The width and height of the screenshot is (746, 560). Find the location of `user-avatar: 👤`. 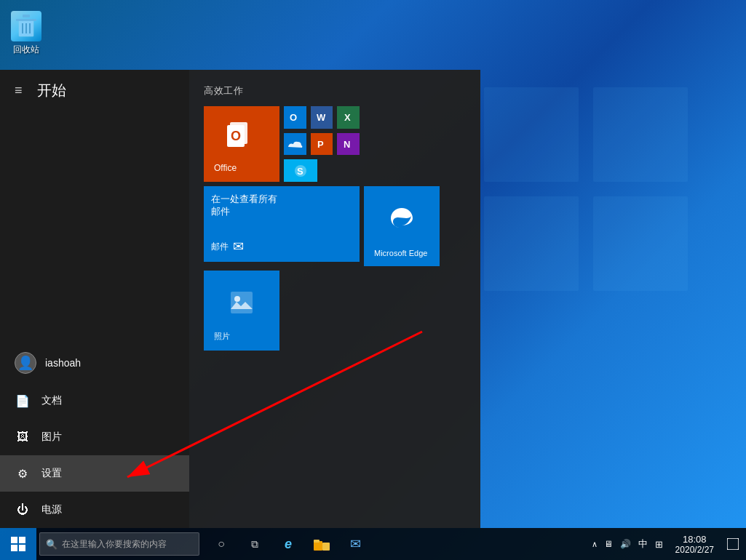

user-avatar: 👤 is located at coordinates (25, 363).